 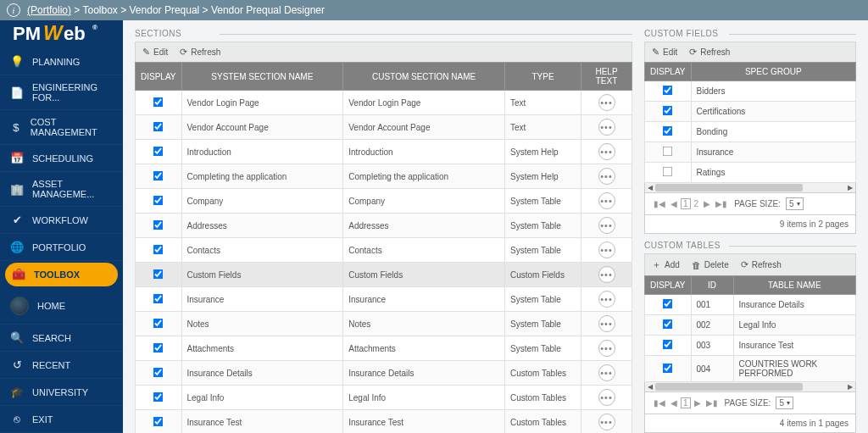 I want to click on sidebar-exit: ⎋EXIT, so click(x=61, y=419).